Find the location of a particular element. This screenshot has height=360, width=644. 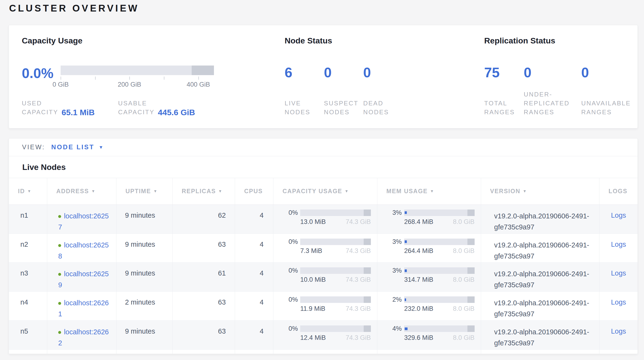

capacity-used: 13.0 MiB is located at coordinates (313, 222).